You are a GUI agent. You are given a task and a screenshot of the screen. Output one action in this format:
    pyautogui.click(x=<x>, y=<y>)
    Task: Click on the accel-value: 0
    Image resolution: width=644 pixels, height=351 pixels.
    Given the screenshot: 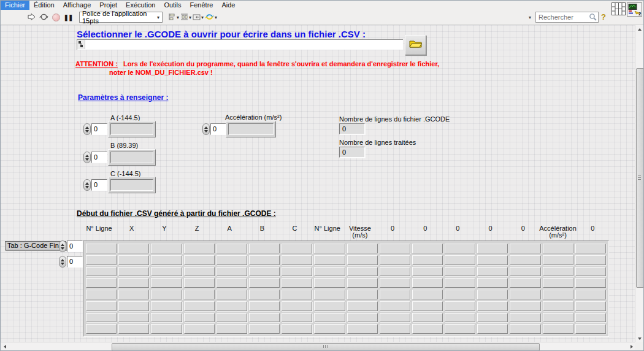 What is the action you would take?
    pyautogui.click(x=218, y=129)
    